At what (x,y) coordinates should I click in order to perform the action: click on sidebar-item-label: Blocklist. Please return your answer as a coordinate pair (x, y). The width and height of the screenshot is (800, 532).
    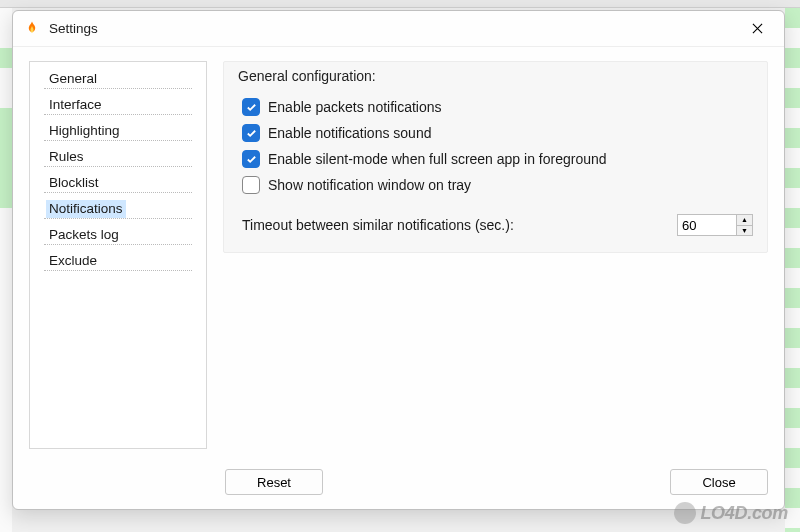
    Looking at the image, I should click on (74, 183).